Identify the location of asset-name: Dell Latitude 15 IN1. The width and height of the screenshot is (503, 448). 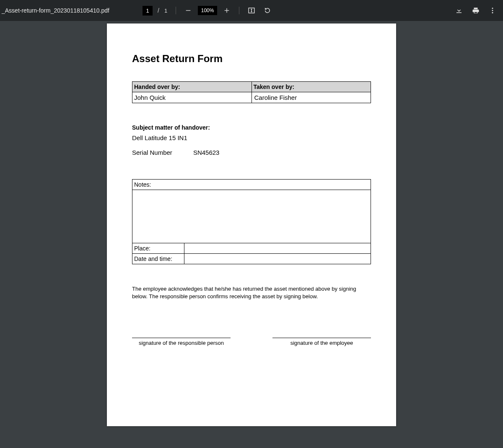
(252, 138).